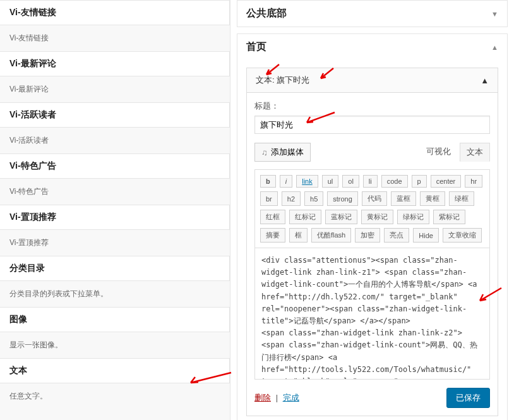 Image resolution: width=514 pixels, height=420 pixels. I want to click on widget-desc: Vi-特色广告, so click(115, 192).